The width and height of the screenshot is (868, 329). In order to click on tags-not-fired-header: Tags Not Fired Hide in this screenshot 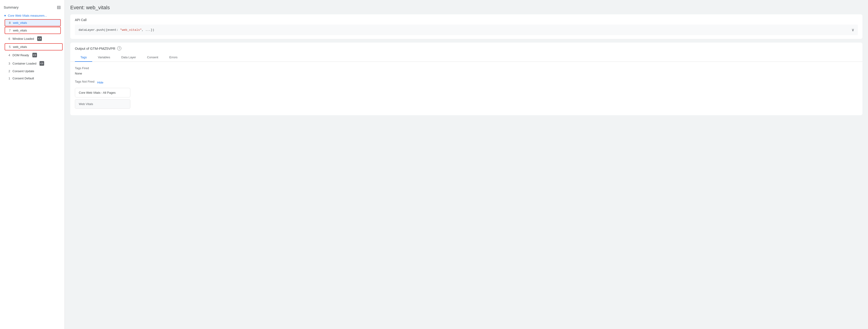, I will do `click(466, 82)`.